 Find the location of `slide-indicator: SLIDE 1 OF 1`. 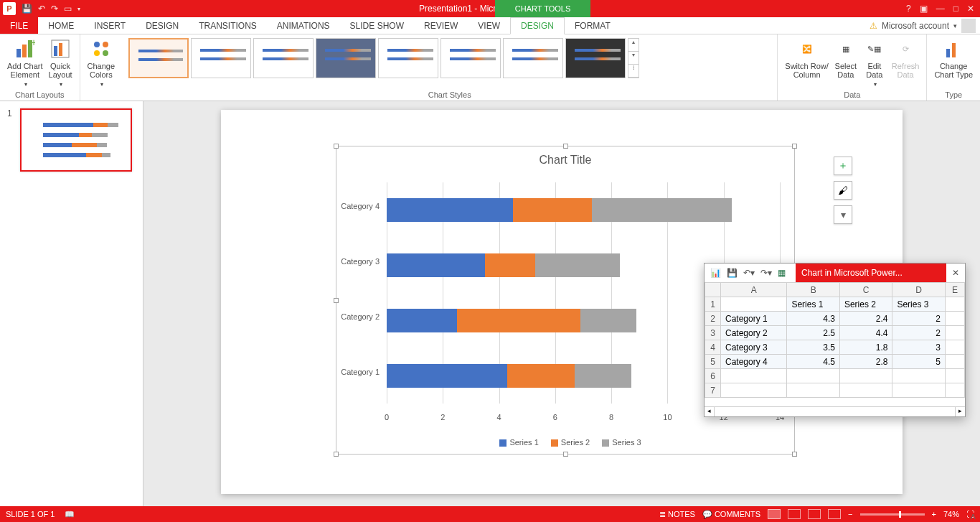

slide-indicator: SLIDE 1 OF 1 is located at coordinates (30, 514).